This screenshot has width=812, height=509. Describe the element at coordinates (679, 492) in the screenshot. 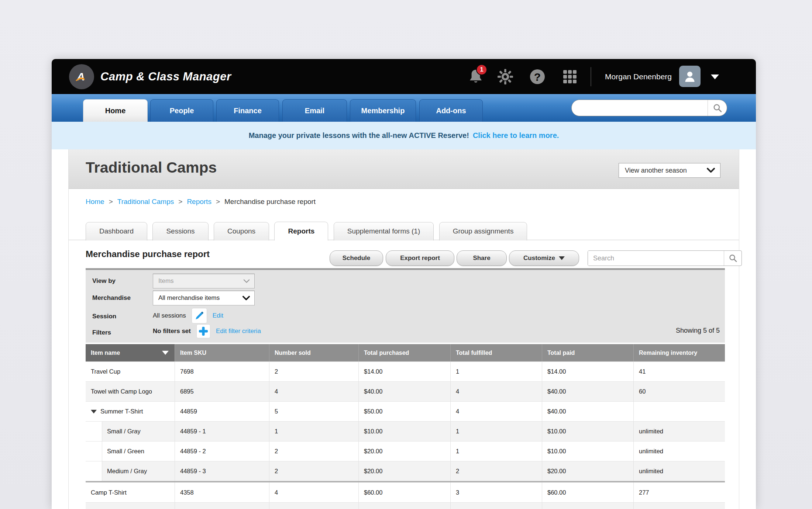

I see `cell-remaining-inventory: 277` at that location.